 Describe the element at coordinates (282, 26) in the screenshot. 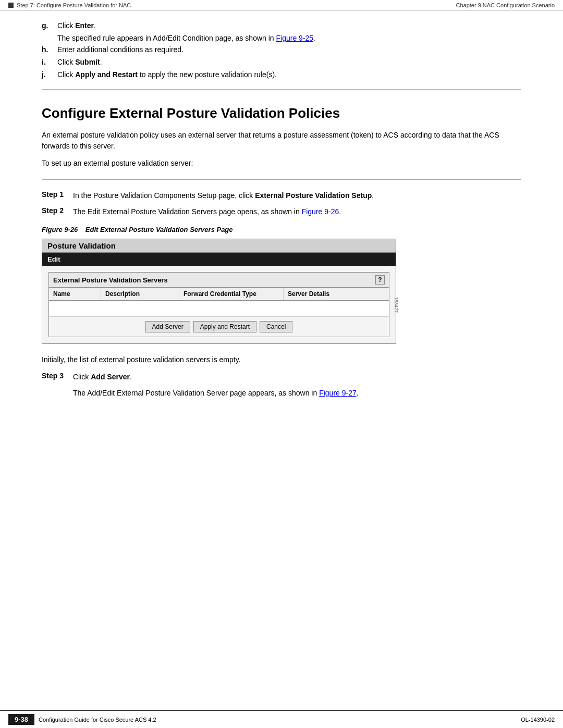

I see `step-g: g. Click Enter.` at that location.